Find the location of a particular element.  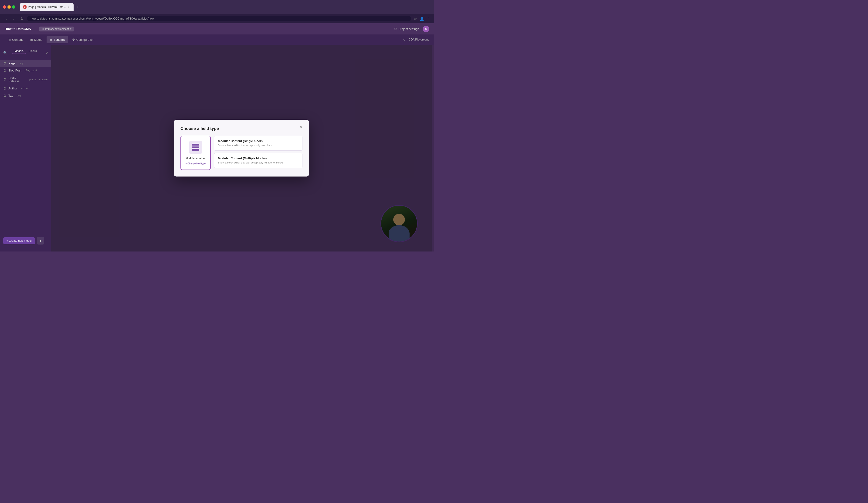

reload-button: ↻ is located at coordinates (22, 19).